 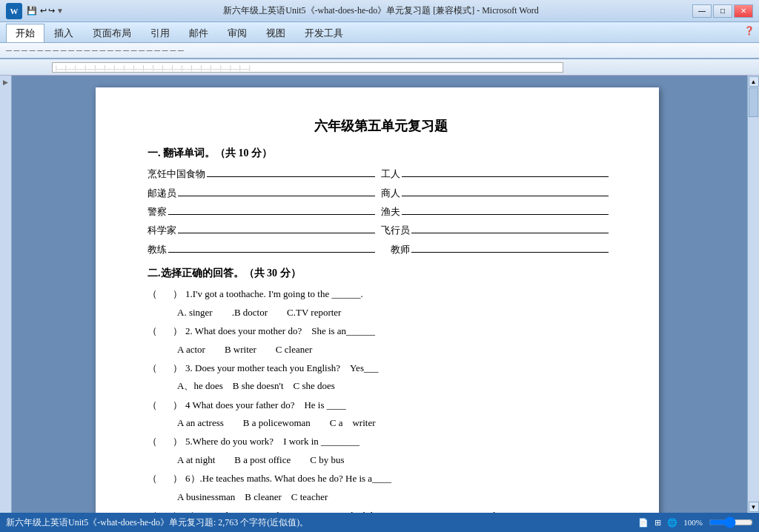 I want to click on tab-reference: 引用, so click(x=160, y=33).